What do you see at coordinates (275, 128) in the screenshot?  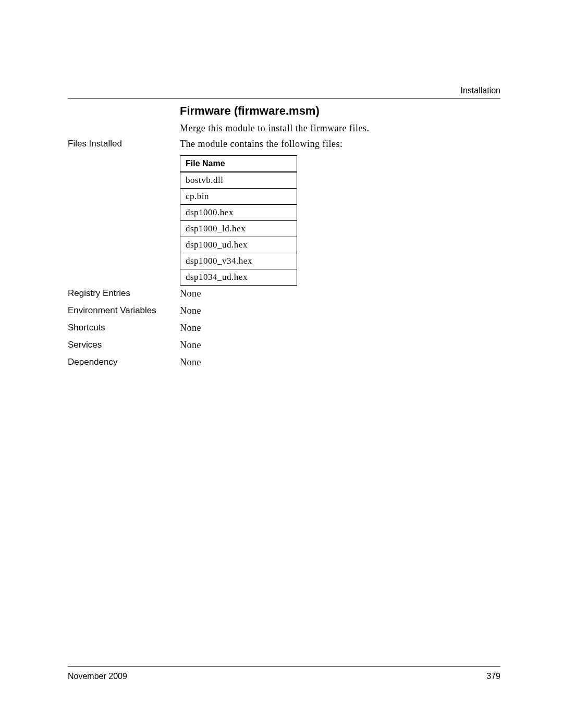 I see `intro-text: Merge this module to install the firmwar…` at bounding box center [275, 128].